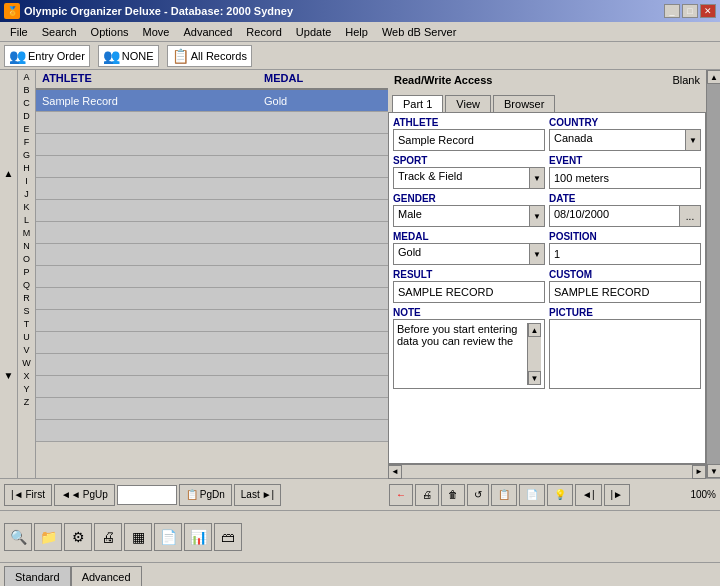 The height and width of the screenshot is (586, 720). Describe the element at coordinates (212, 101) in the screenshot. I see `list-row: Sample Record Gold` at that location.